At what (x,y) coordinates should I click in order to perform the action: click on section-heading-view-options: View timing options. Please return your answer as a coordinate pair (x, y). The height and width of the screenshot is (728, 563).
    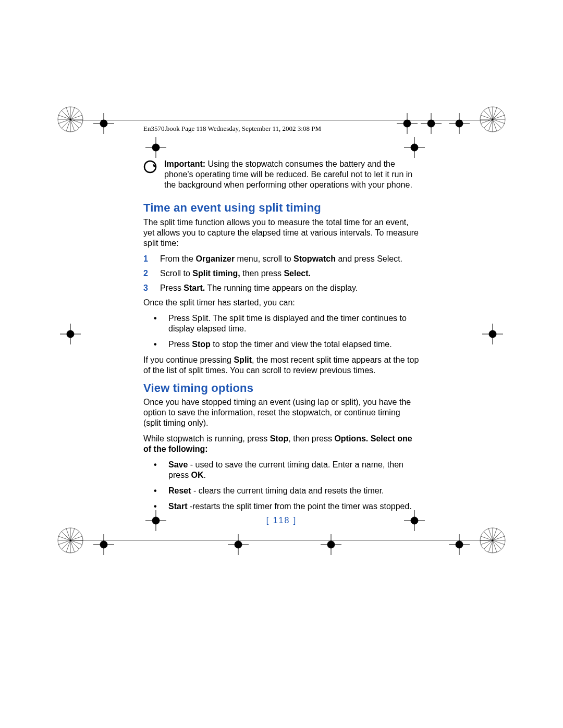
    Looking at the image, I should click on (282, 388).